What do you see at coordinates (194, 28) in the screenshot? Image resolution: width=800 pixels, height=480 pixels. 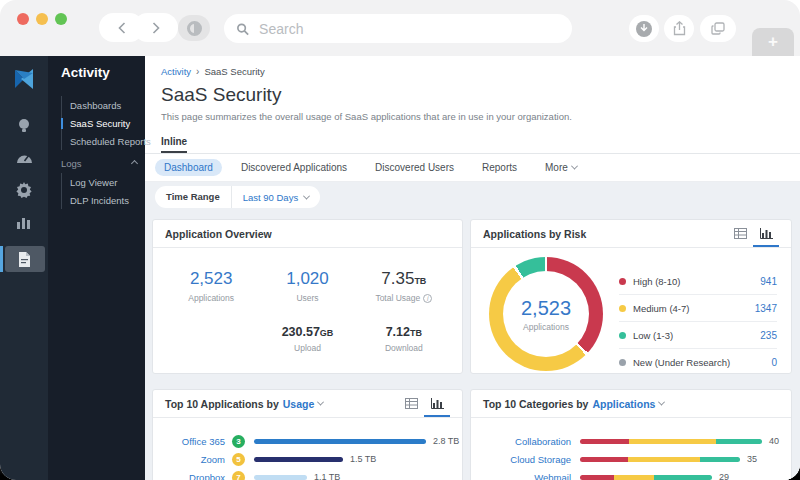 I see `shield-icon` at bounding box center [194, 28].